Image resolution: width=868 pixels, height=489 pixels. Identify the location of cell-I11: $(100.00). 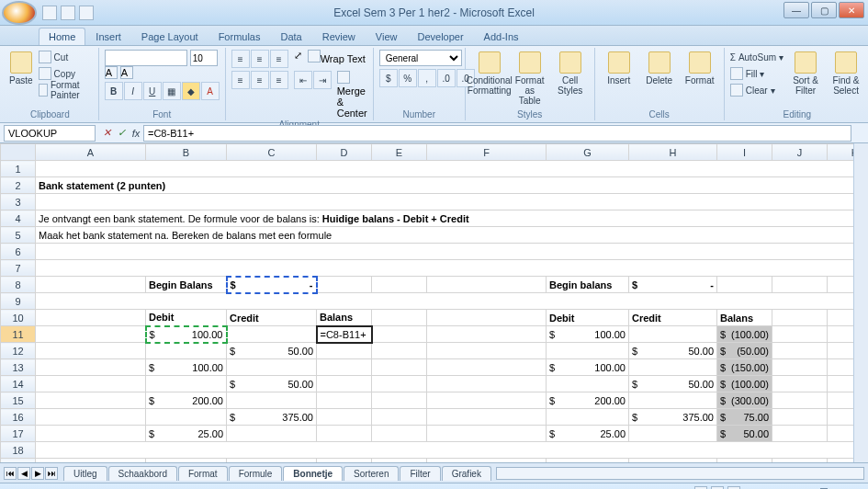
(745, 335).